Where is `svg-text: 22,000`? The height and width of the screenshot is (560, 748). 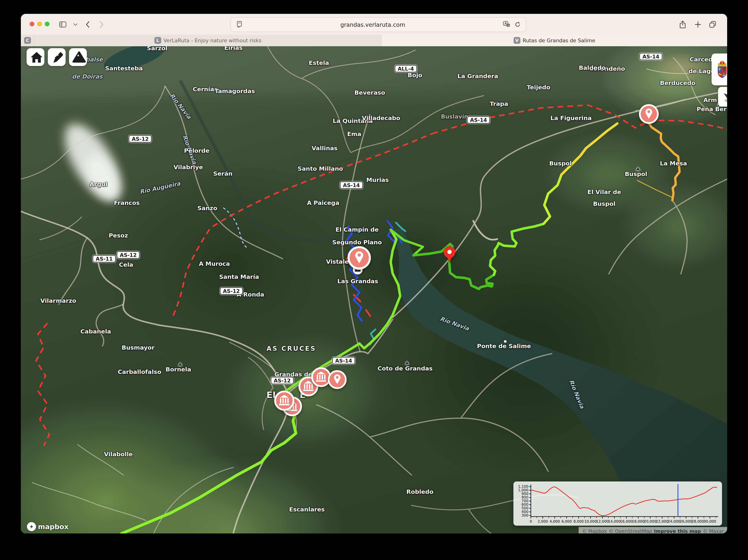
svg-text: 22,000 is located at coordinates (662, 521).